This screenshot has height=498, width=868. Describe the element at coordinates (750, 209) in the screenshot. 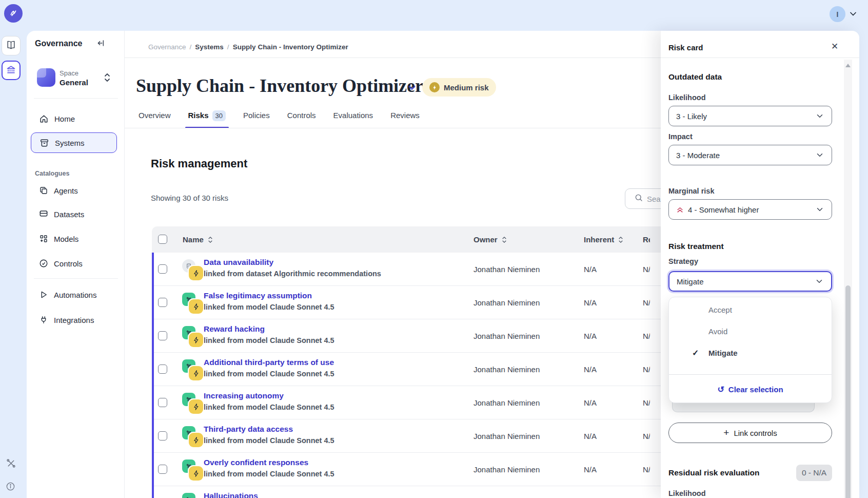

I see `marginal-risk-select: 4 - Somewhat higher` at that location.